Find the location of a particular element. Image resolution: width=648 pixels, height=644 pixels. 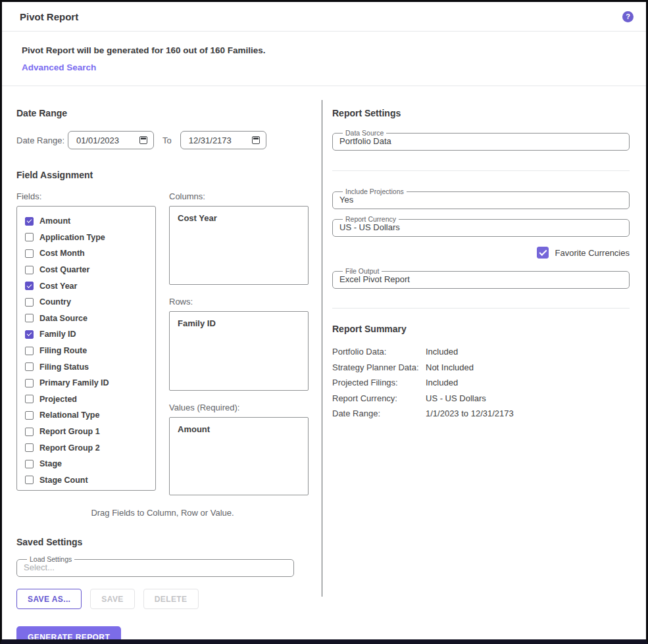

summary-label: Date Range: is located at coordinates (379, 413).